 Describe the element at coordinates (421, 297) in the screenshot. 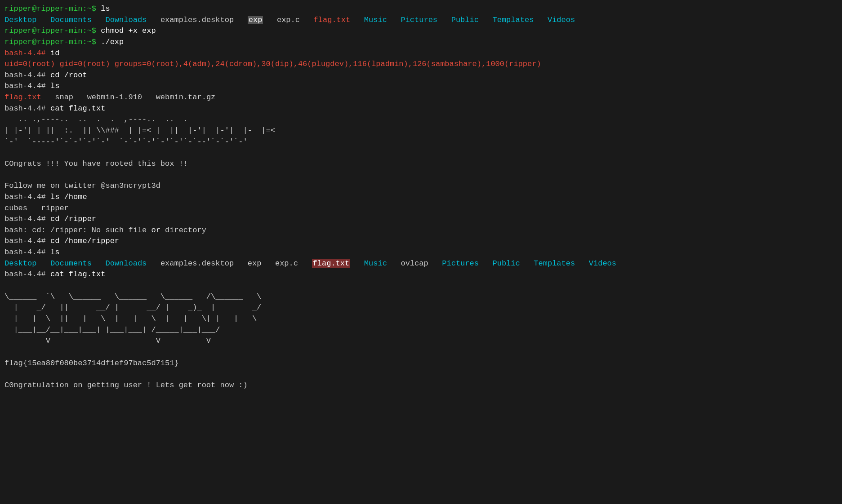

I see `flag-art-1: \______ `\ \______ \______ \______ /\___…` at that location.